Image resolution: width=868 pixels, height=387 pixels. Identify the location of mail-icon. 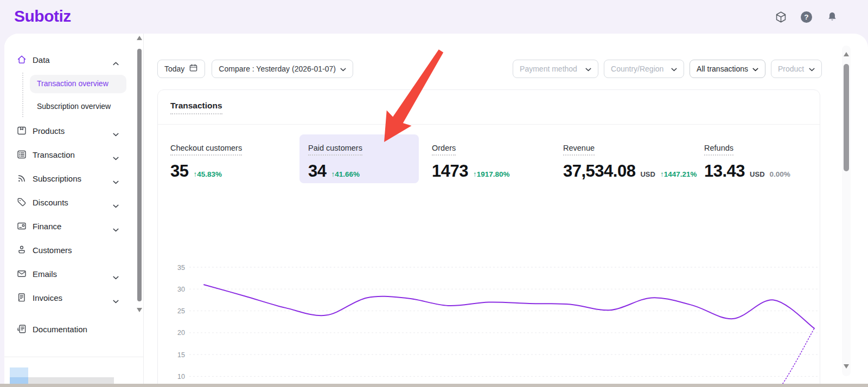
(22, 274).